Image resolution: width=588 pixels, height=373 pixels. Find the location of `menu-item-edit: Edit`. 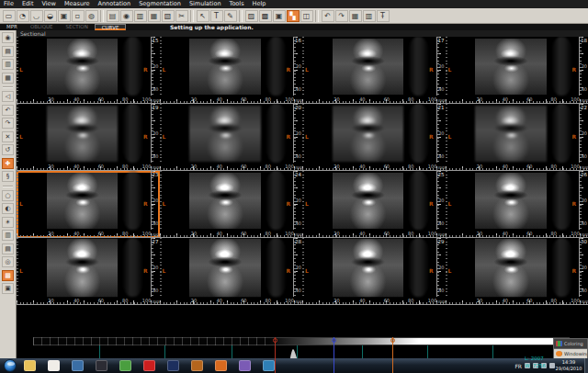

menu-item-edit: Edit is located at coordinates (28, 4).